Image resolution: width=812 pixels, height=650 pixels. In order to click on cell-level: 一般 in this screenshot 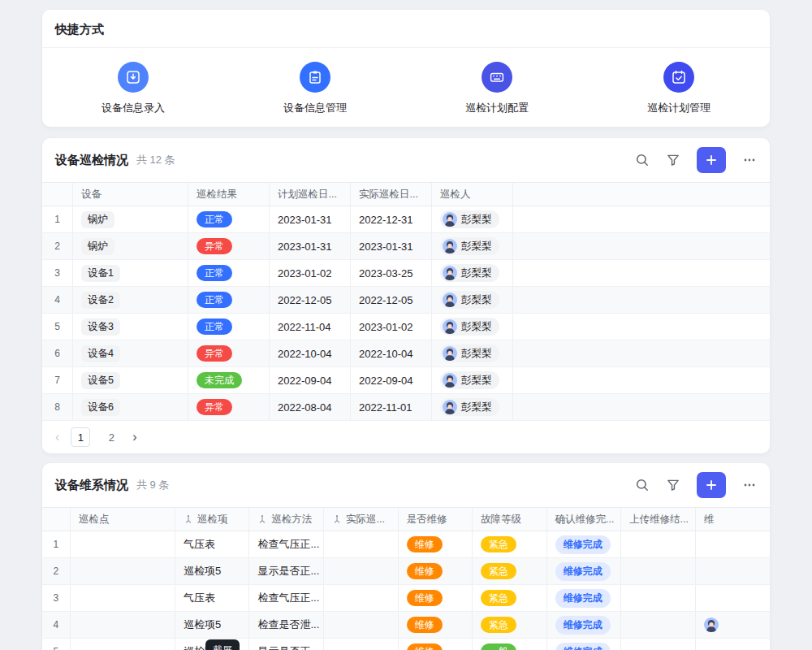, I will do `click(510, 644)`.